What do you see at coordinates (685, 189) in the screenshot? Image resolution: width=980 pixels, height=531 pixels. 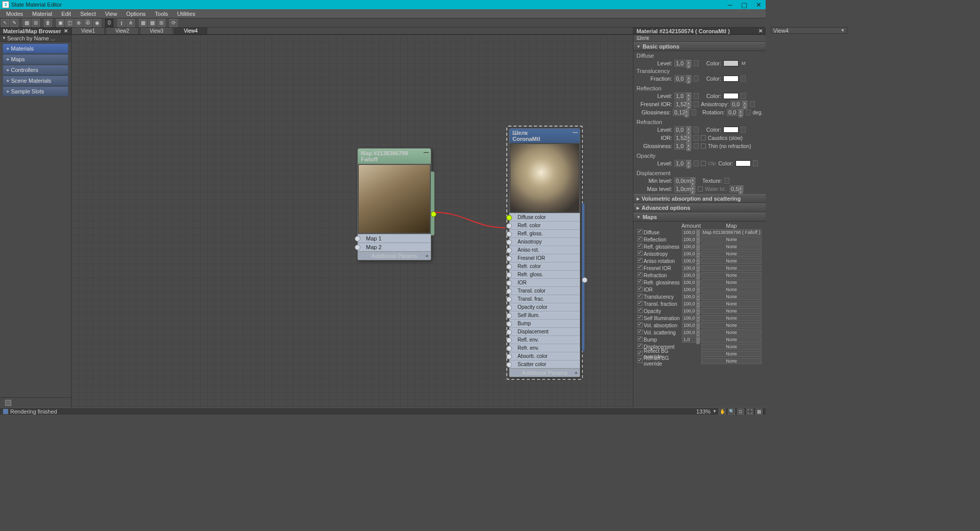 I see `disp-max-spinner: 1,0cm▲▼` at bounding box center [685, 189].